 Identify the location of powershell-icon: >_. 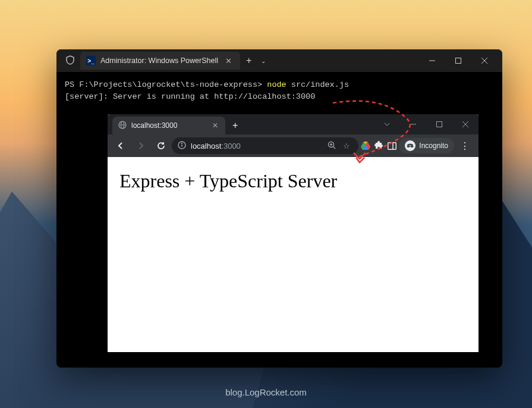
(91, 61).